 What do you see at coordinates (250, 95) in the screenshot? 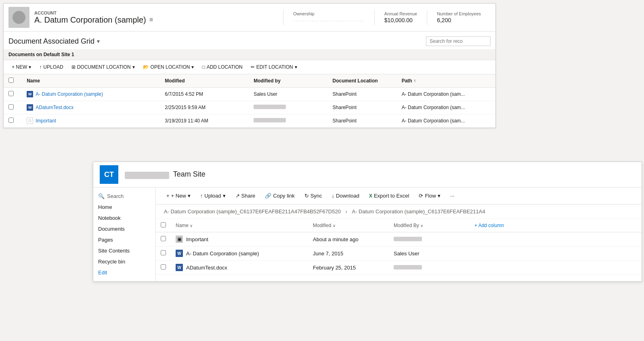
I see `table-row: W A- Datum Corporation (sample) 6/7/2015…` at bounding box center [250, 95].